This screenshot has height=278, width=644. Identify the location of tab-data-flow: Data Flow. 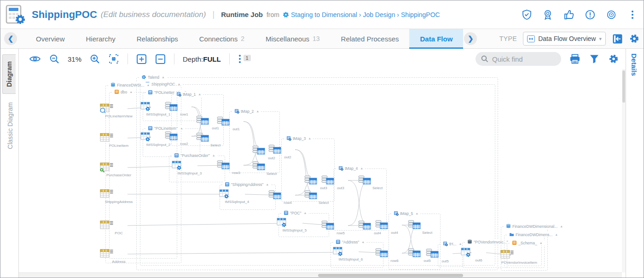
(436, 39).